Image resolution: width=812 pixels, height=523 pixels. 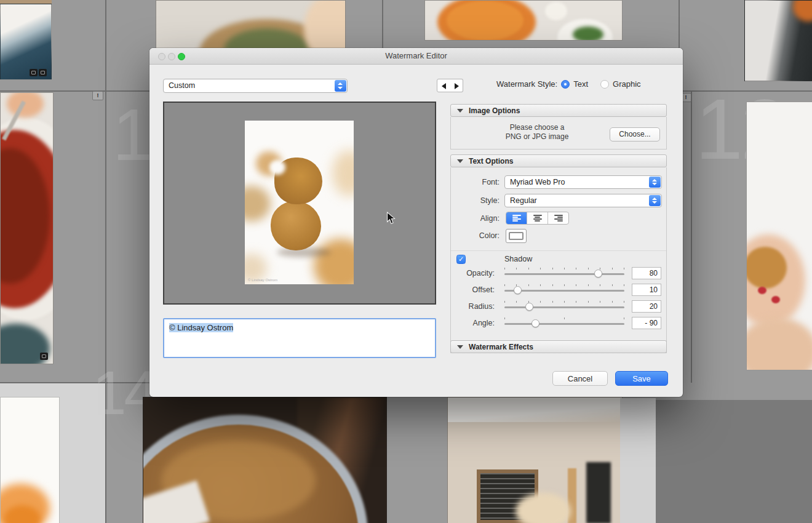 What do you see at coordinates (296, 226) in the screenshot?
I see `cookie-ball-bottom` at bounding box center [296, 226].